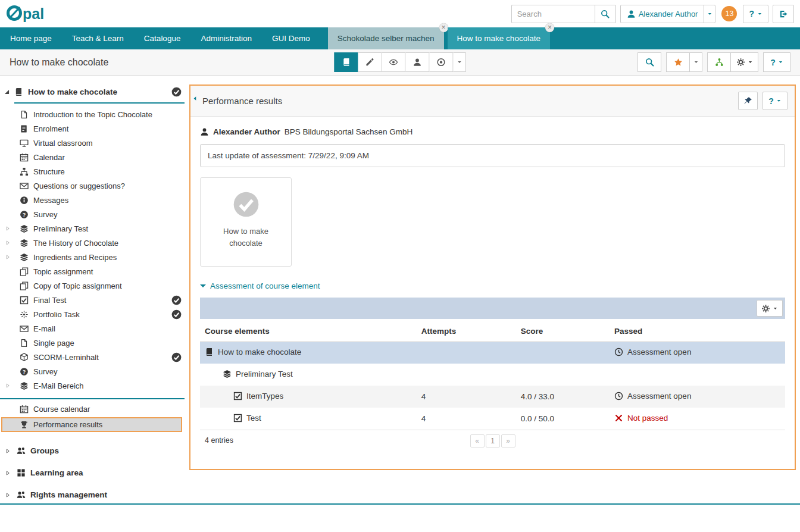  Describe the element at coordinates (765, 308) in the screenshot. I see `gear-icon` at that location.